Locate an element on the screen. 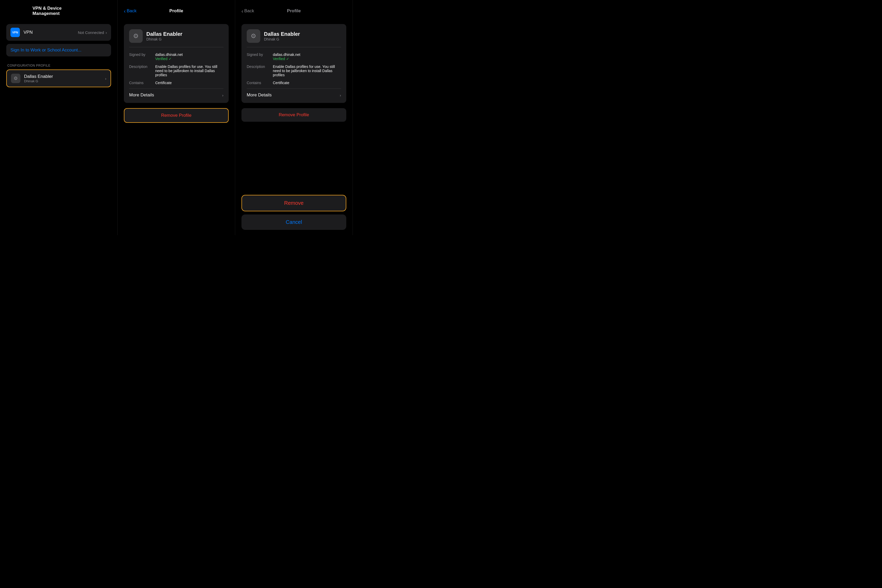 This screenshot has height=588, width=882. profile-card-3: ⚙ Dallas Enabler Dhinak G Signed by dall… is located at coordinates (294, 63).